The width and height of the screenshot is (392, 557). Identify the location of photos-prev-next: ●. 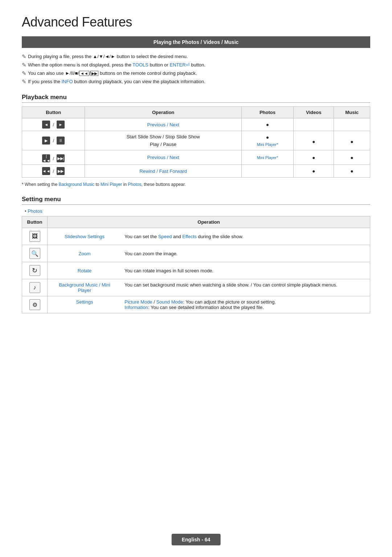
(268, 125).